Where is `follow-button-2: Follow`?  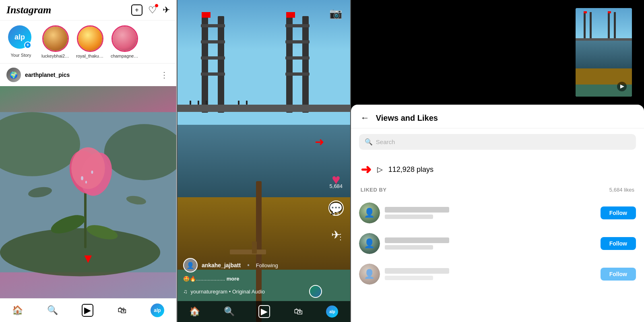
follow-button-2: Follow is located at coordinates (618, 244).